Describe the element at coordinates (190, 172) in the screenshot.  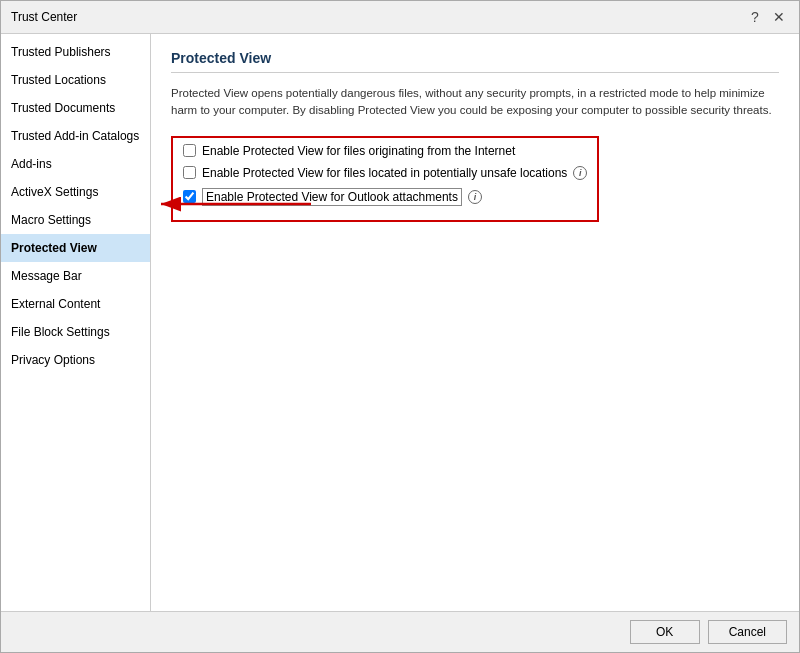
I see `checkbox-unsafe` at that location.